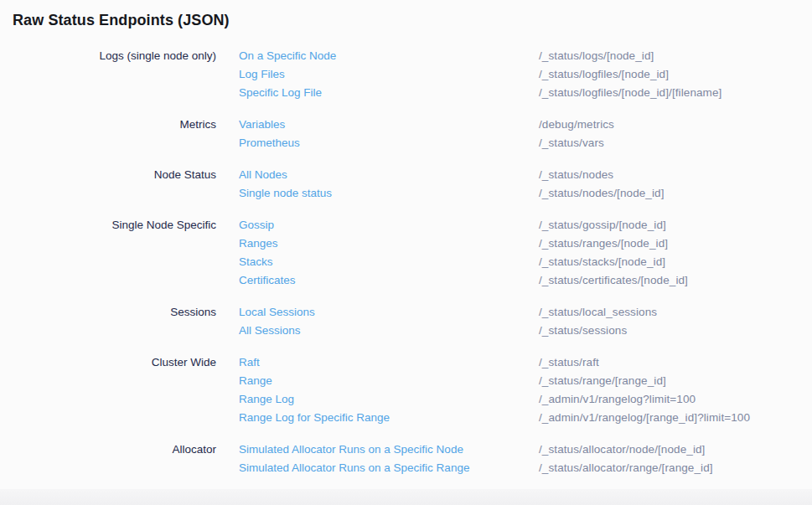 This screenshot has height=505, width=812. Describe the element at coordinates (389, 418) in the screenshot. I see `endpoint-link: Range Log for Specific Range` at that location.